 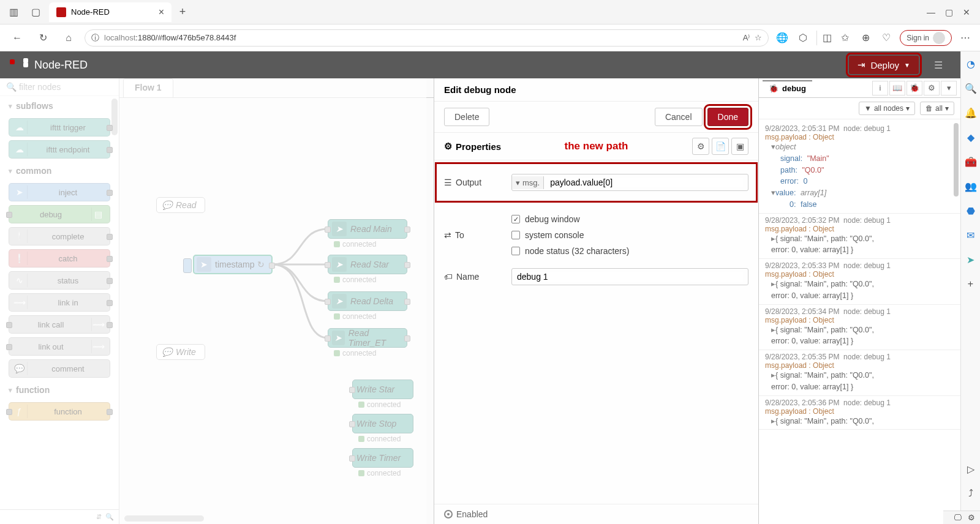 What do you see at coordinates (13, 12) in the screenshot?
I see `vertical-tabs-icon: ▥` at bounding box center [13, 12].